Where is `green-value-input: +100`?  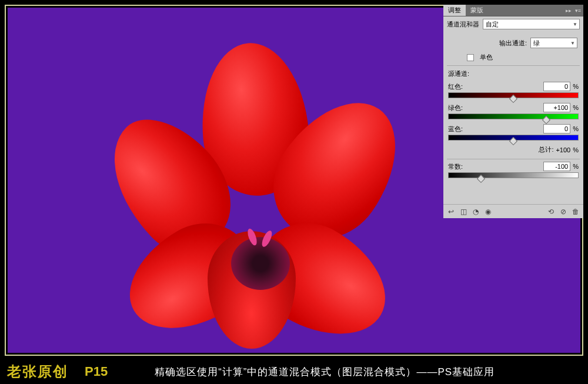
green-value-input: +100 is located at coordinates (557, 108).